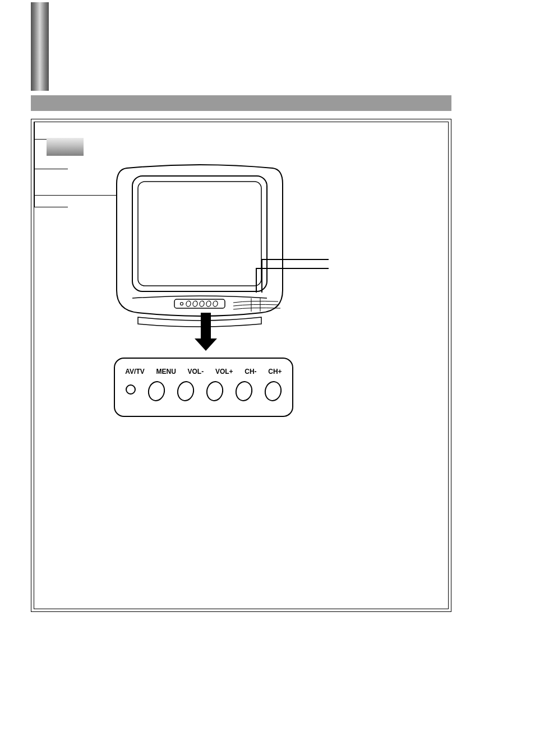  What do you see at coordinates (35, 131) in the screenshot?
I see `leader-avtv-v` at bounding box center [35, 131].